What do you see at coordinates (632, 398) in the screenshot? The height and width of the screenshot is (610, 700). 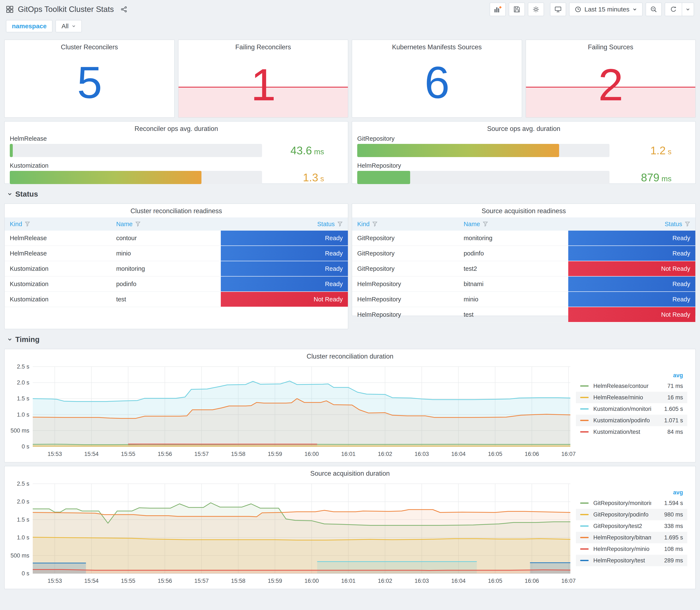 I see `legend-item: HelmRelease/minio16 ms` at bounding box center [632, 398].